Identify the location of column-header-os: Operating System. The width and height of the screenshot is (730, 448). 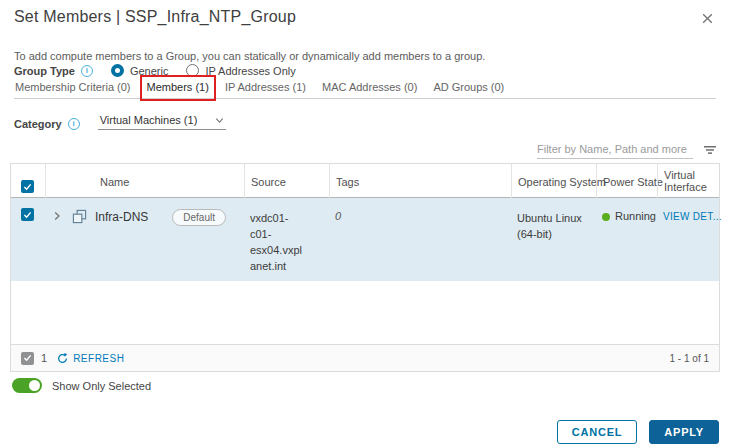
(554, 182).